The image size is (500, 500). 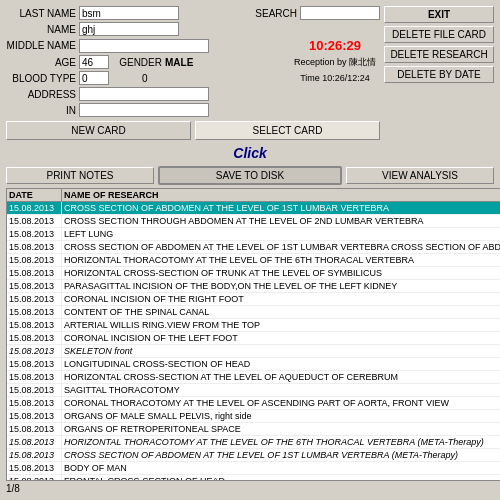 I want to click on time-display: 10:26:29, so click(x=335, y=46).